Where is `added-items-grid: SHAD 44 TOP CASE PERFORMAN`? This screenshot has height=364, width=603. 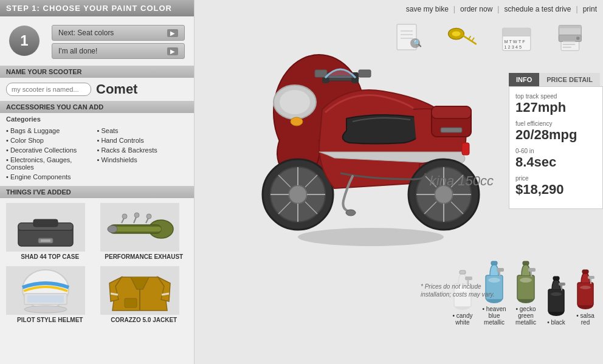
added-items-grid: SHAD 44 TOP CASE PERFORMAN is located at coordinates (97, 263).